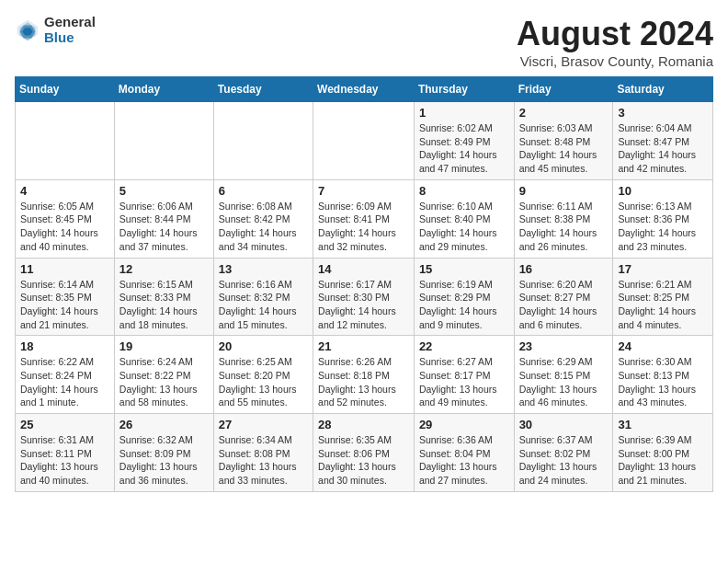 The image size is (728, 563). Describe the element at coordinates (364, 375) in the screenshot. I see `calendar-cell: 21Sunrise: 6:26 AM Sunset: 8:18 PM Dayli…` at that location.